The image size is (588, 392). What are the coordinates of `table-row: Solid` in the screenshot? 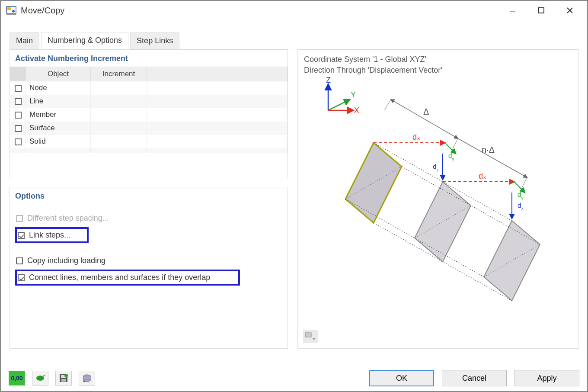 It's located at (149, 142).